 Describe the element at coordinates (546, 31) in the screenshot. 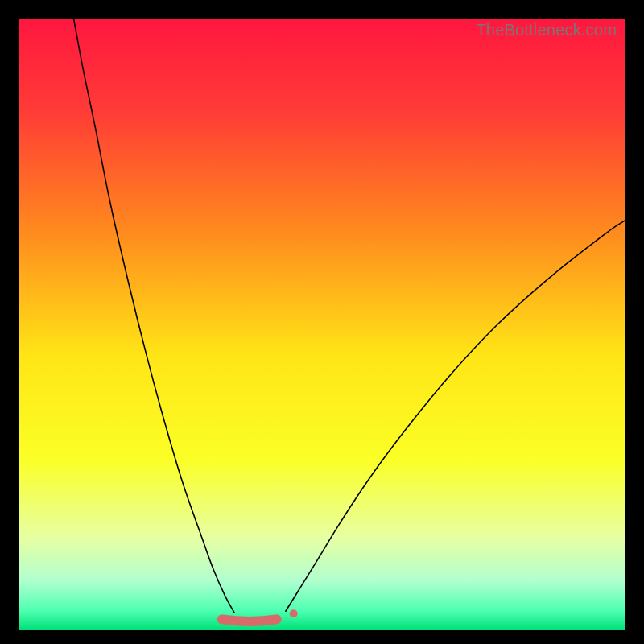

I see `watermark-text: TheBottleneck.com` at that location.